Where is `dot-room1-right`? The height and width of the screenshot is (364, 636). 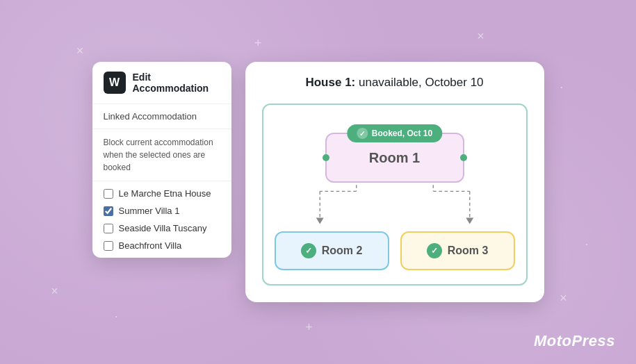 dot-room1-right is located at coordinates (464, 158).